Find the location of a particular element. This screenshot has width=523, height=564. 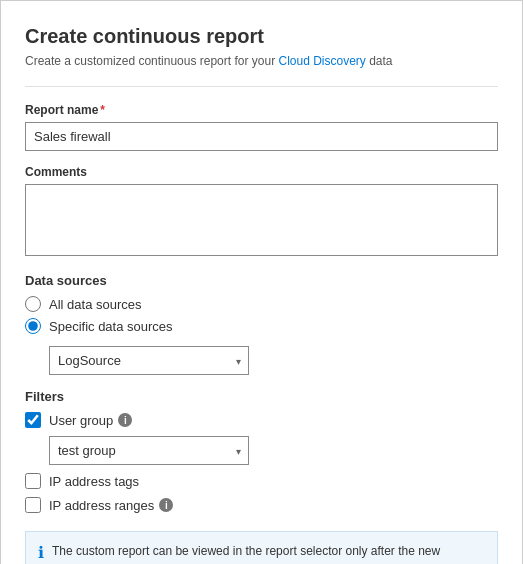

divider is located at coordinates (262, 86).